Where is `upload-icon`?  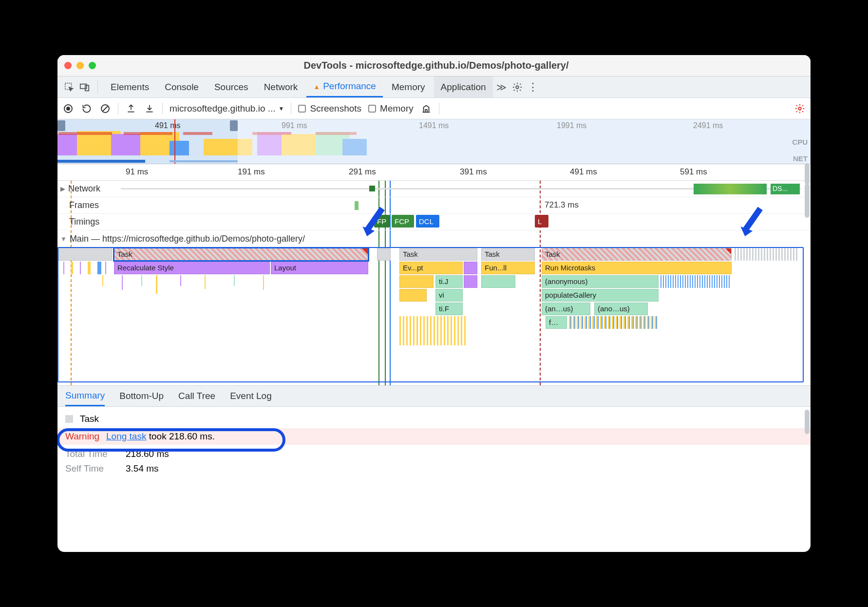
upload-icon is located at coordinates (131, 109).